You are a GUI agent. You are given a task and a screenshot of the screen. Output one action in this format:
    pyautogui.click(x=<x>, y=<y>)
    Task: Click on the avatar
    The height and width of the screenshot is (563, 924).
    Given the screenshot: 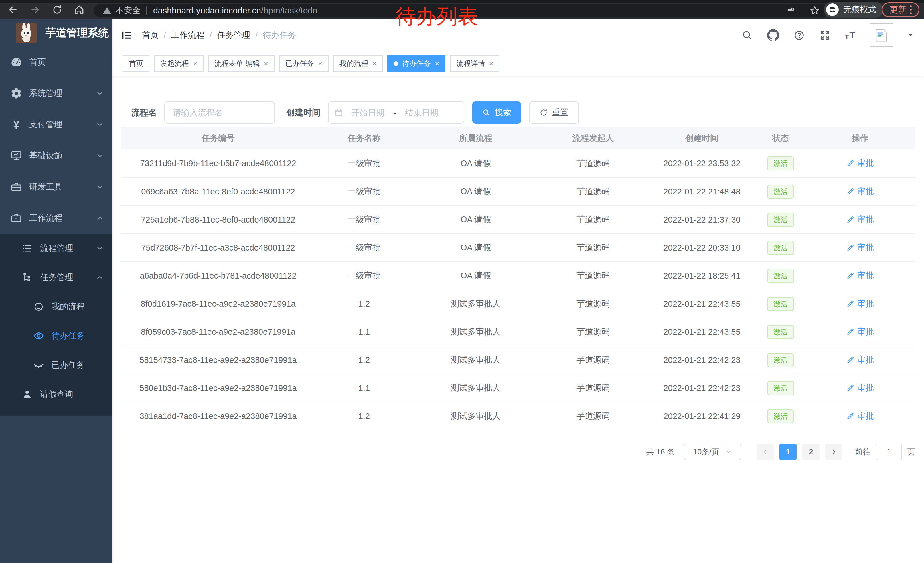 What is the action you would take?
    pyautogui.click(x=881, y=35)
    